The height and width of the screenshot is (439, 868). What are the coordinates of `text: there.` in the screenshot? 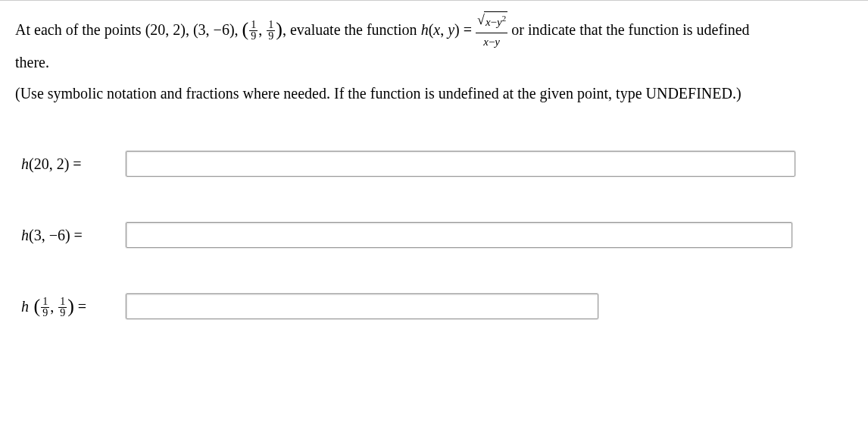 It's located at (32, 62).